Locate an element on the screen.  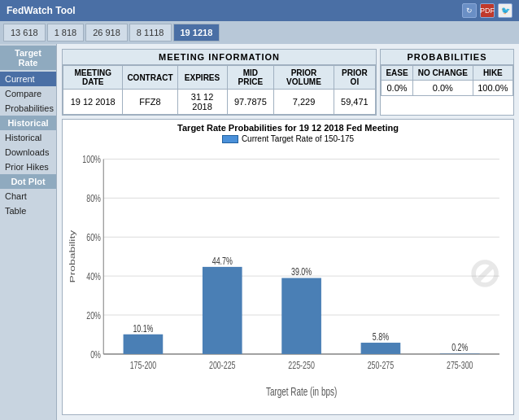
sidebar-item-downloads: Downloads is located at coordinates (28, 152).